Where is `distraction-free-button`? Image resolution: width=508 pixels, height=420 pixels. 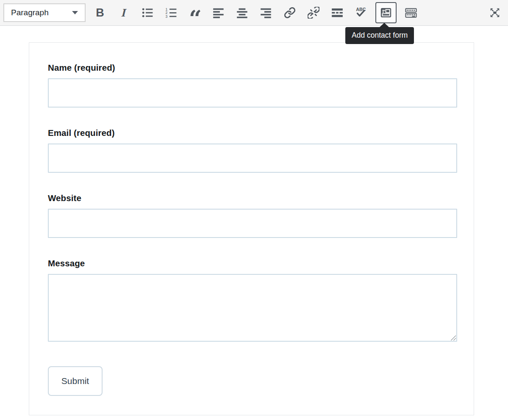 distraction-free-button is located at coordinates (495, 13).